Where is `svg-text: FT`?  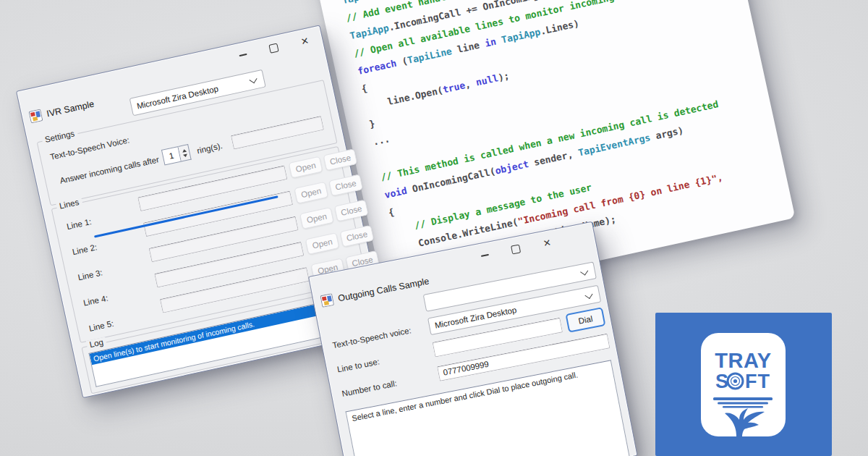
svg-text: FT is located at coordinates (758, 381).